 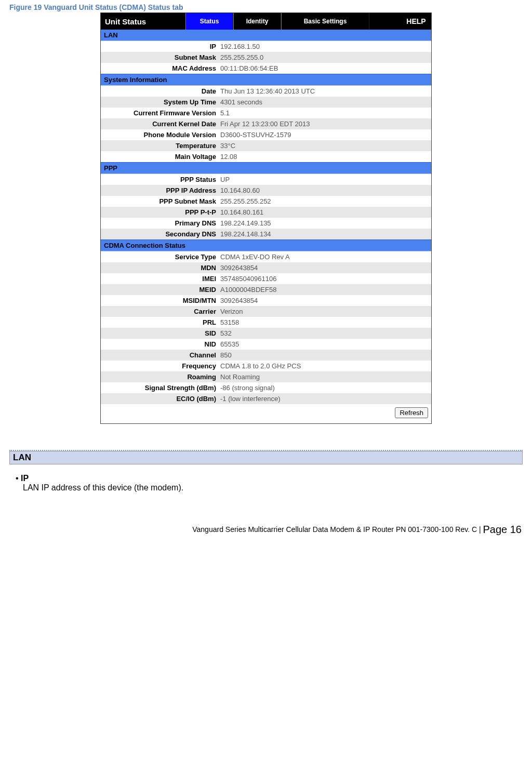 I want to click on row-label: Signal Strength (dBm), so click(x=159, y=388).